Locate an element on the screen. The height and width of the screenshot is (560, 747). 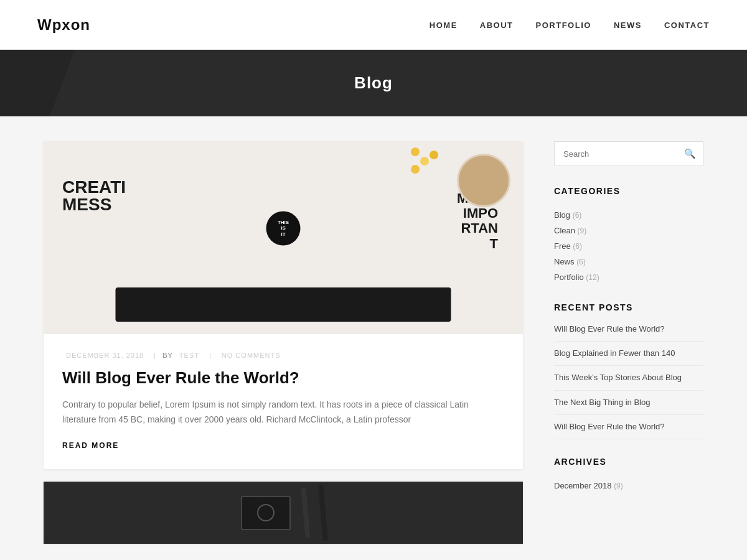
nav-link-home: HOME is located at coordinates (443, 25).